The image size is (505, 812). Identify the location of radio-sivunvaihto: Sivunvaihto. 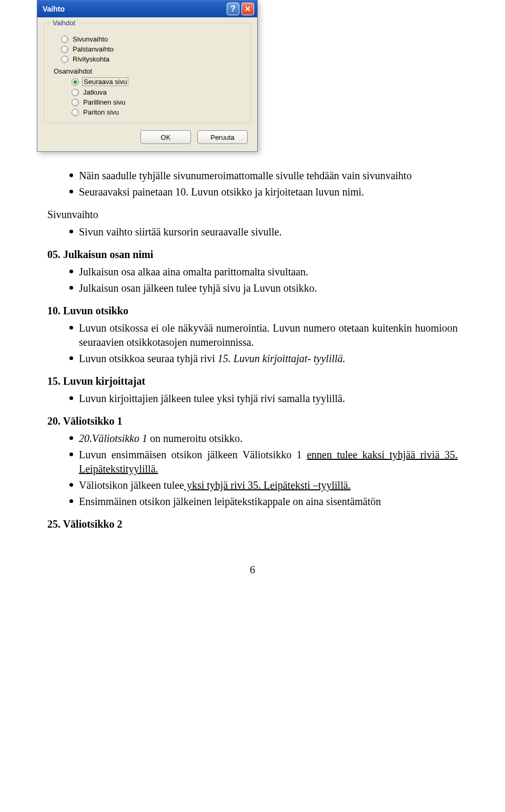
(147, 39).